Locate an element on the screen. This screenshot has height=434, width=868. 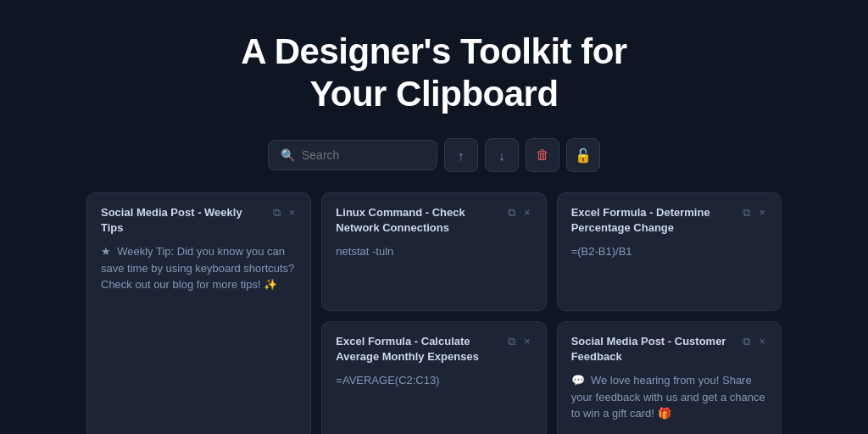
download-button: ↓ is located at coordinates (502, 155).